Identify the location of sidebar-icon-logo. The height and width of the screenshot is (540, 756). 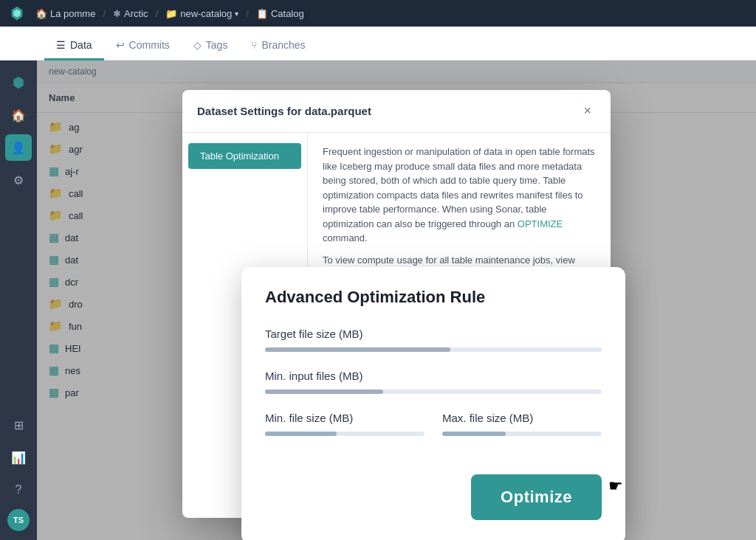
(18, 83).